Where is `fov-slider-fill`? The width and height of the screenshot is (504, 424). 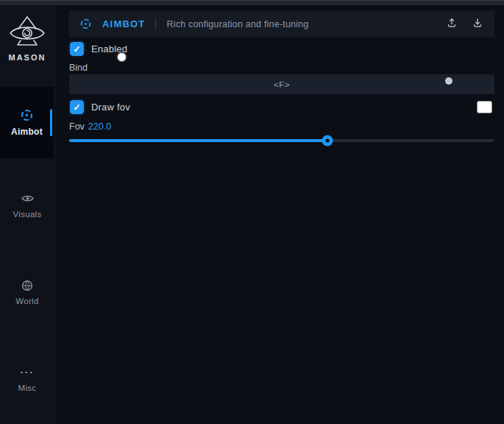
fov-slider-fill is located at coordinates (199, 141).